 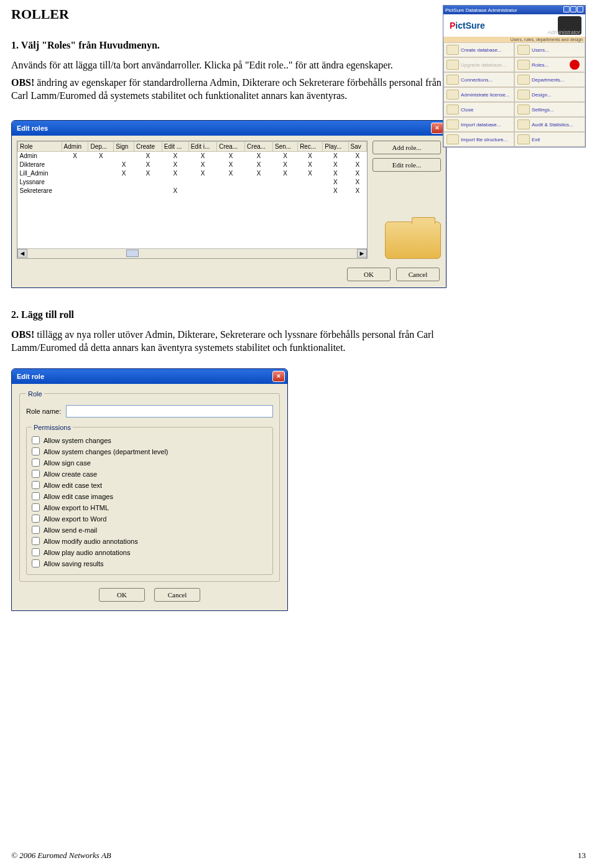 What do you see at coordinates (149, 497) in the screenshot?
I see `permission-row: Allow edit case images` at bounding box center [149, 497].